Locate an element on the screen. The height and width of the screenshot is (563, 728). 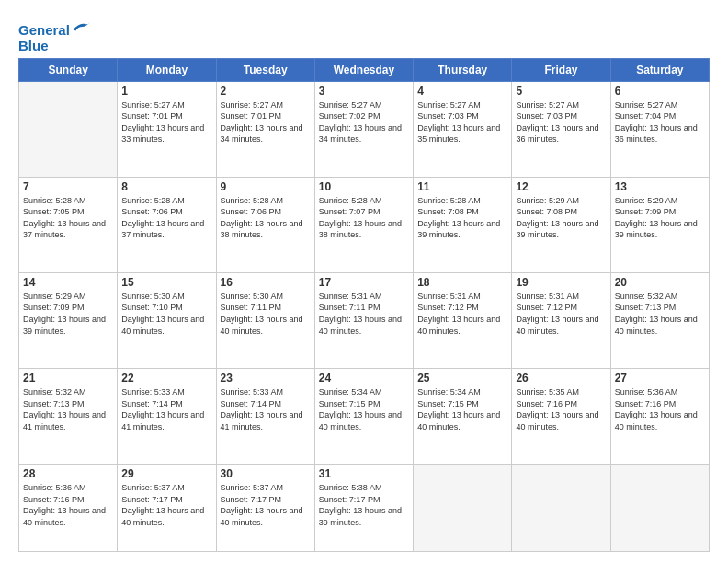
day-number: 13 is located at coordinates (660, 187).